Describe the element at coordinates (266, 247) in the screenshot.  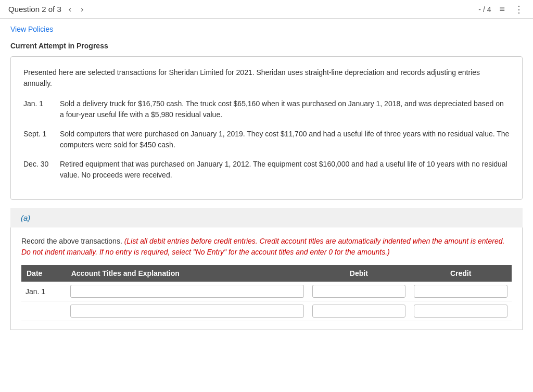
I see `instruction-text: Record the above transactions. (List all…` at that location.